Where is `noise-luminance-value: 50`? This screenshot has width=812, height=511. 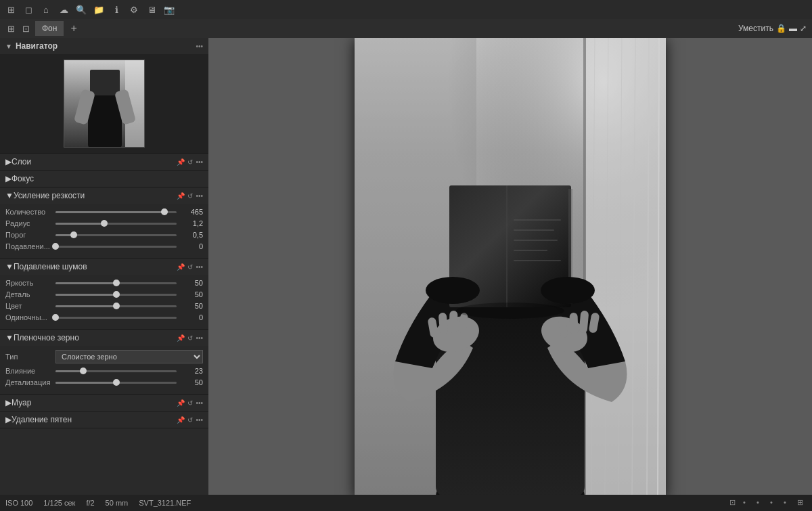
noise-luminance-value: 50 is located at coordinates (191, 283).